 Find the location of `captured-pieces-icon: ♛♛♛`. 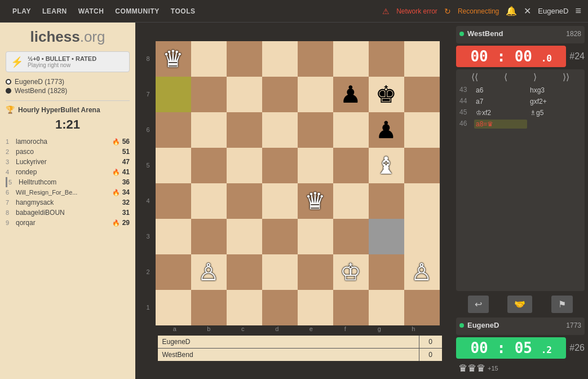

captured-pieces-icon: ♛♛♛ is located at coordinates (472, 368).